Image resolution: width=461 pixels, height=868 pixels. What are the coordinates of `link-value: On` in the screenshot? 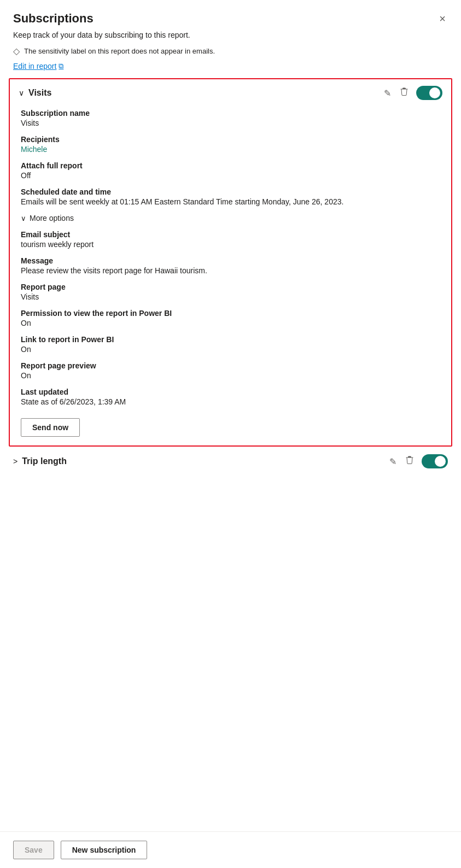 It's located at (231, 349).